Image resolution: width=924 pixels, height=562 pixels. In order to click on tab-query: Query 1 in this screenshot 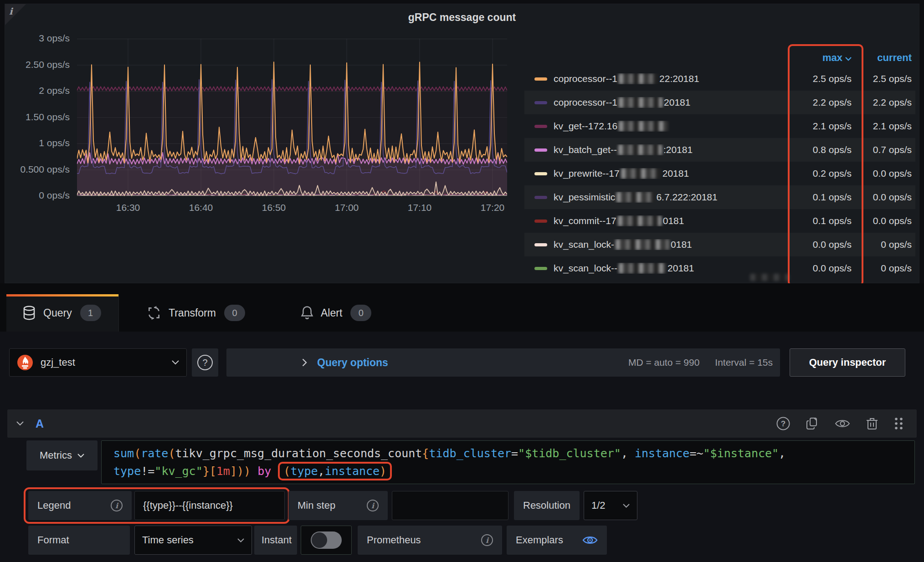, I will do `click(63, 313)`.